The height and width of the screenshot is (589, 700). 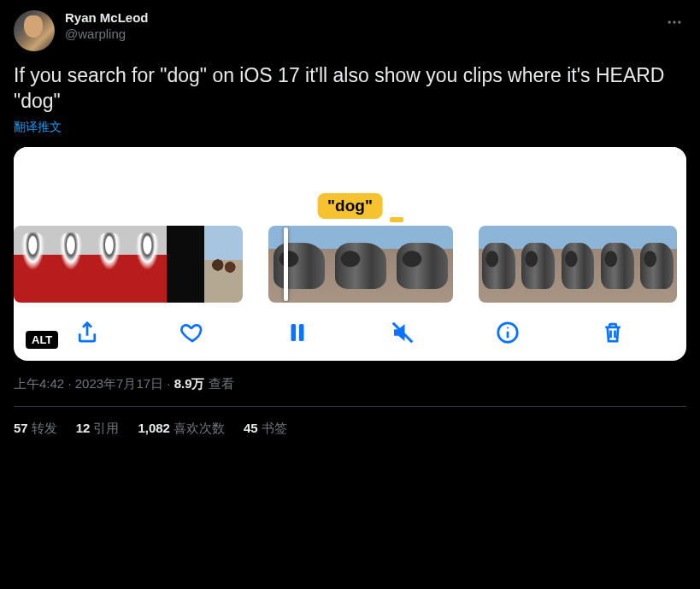 I want to click on playhead, so click(x=285, y=264).